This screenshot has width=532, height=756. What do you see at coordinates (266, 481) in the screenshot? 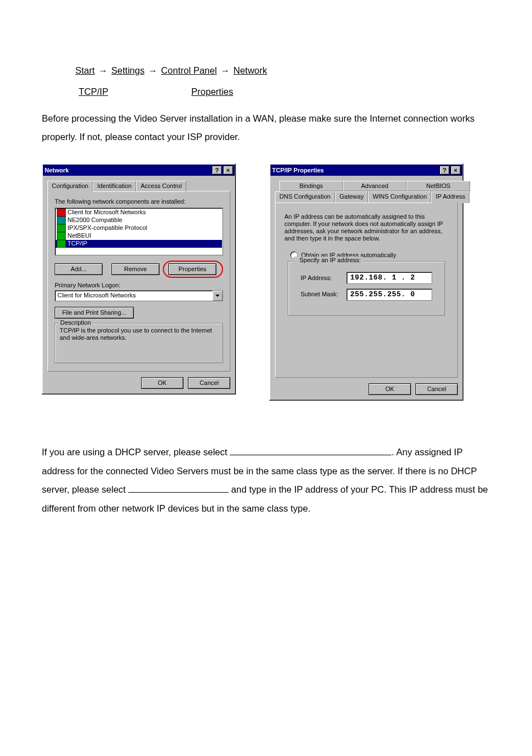
I see `footer-paragraph: If you are using a DHCP server, please s…` at bounding box center [266, 481].